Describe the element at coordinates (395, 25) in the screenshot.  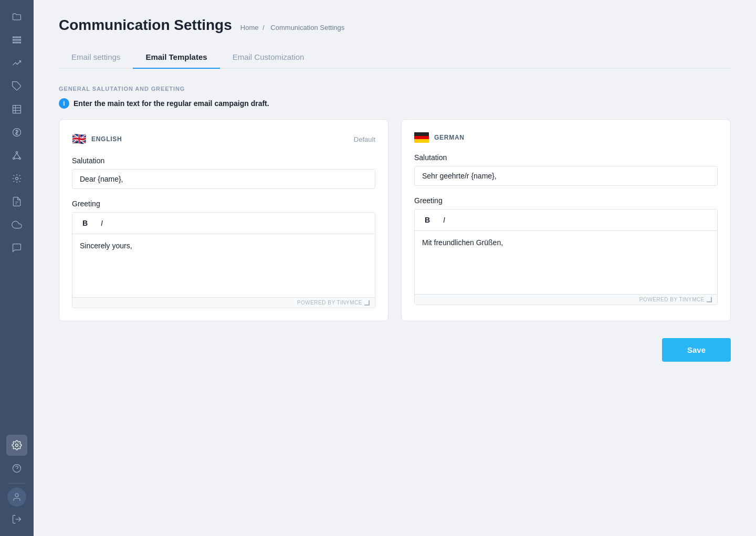
I see `page-header: Communication Settings Home / Communicat…` at that location.